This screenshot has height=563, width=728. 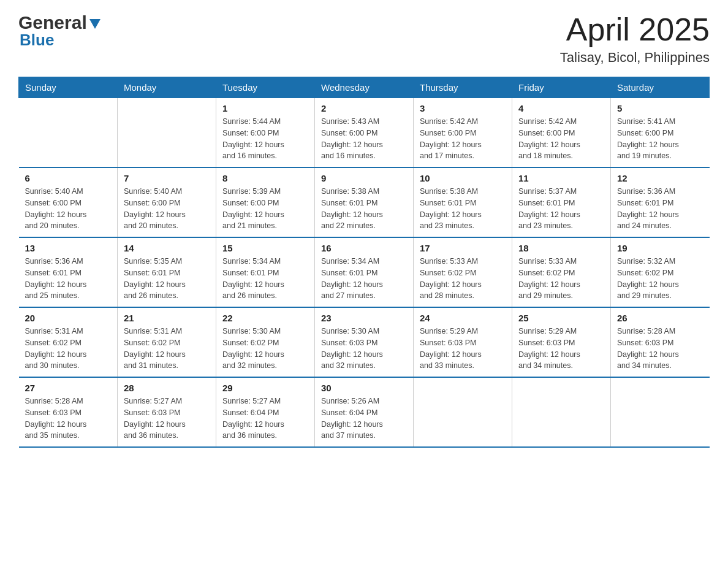 What do you see at coordinates (661, 342) in the screenshot?
I see `calendar-day-26: 26Sunrise: 5:28 AM Sunset: 6:03 PM Dayli…` at bounding box center [661, 342].